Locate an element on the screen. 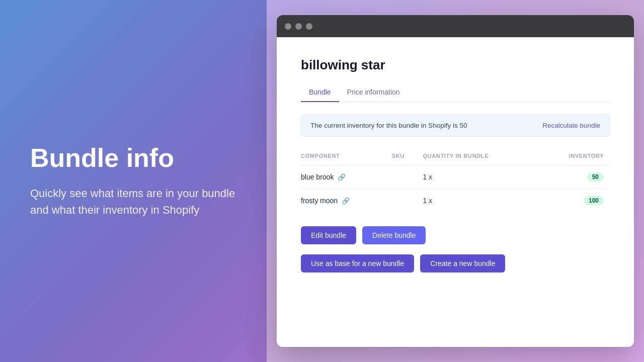  component-name-2: frosty moon is located at coordinates (319, 201).